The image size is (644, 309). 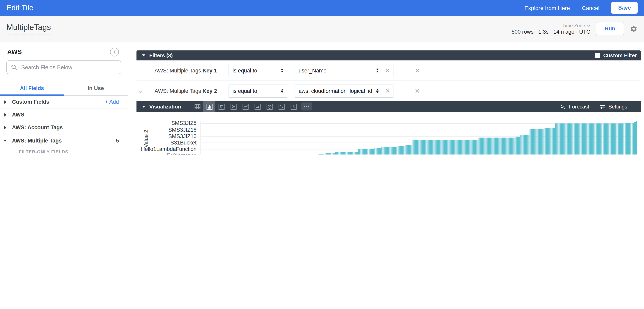 I want to click on query-bar-right: Time Zone 500 rows · 1.3s · 14m ago · UT…, so click(x=574, y=28).